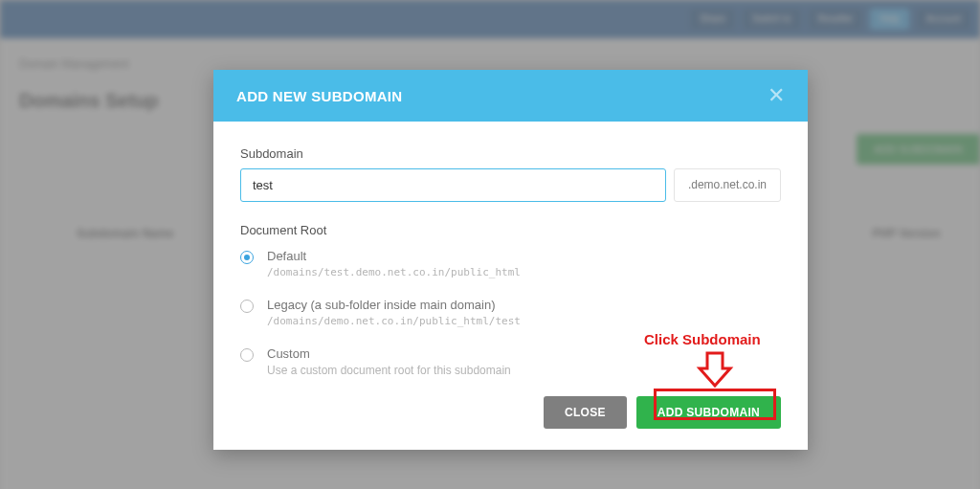  Describe the element at coordinates (394, 322) in the screenshot. I see `radio-subtitle: /domains/demo.net.co.in/public_html/test` at that location.